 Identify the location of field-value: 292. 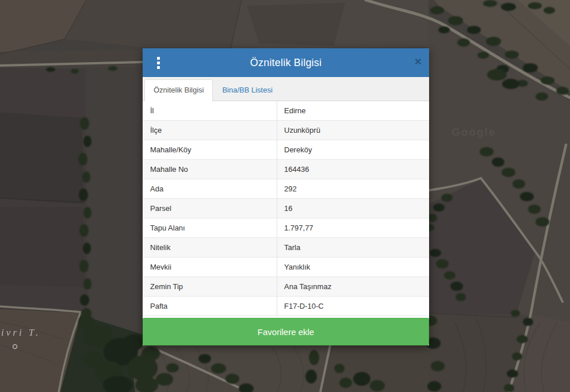
(353, 189).